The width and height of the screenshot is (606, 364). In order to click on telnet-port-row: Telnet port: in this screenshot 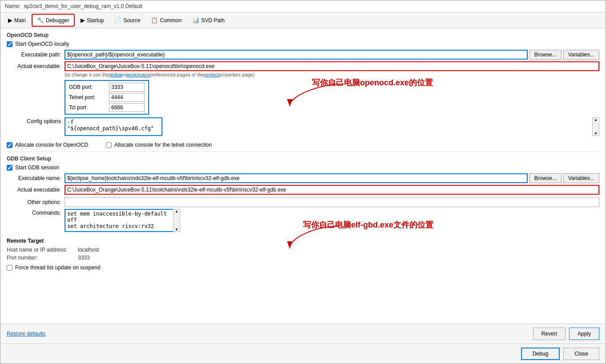, I will do `click(107, 97)`.